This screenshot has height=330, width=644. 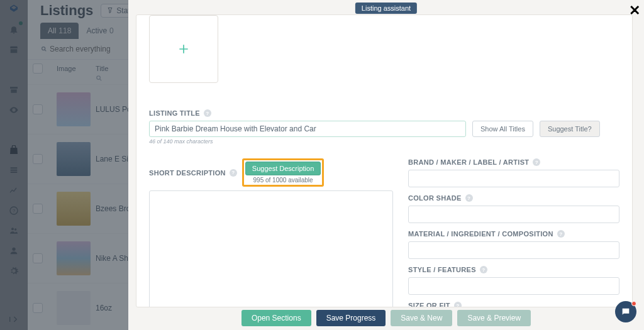 What do you see at coordinates (283, 180) in the screenshot?
I see `chars-available: 995 of 1000 available` at bounding box center [283, 180].